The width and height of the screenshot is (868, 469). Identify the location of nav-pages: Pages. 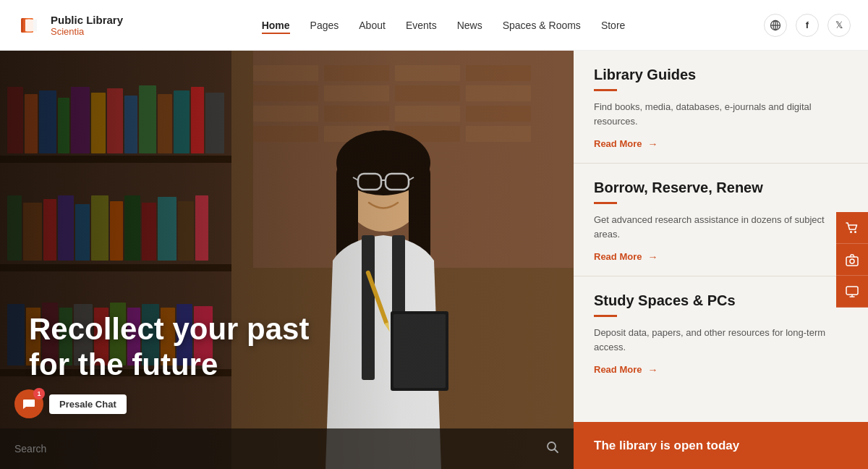
(325, 25).